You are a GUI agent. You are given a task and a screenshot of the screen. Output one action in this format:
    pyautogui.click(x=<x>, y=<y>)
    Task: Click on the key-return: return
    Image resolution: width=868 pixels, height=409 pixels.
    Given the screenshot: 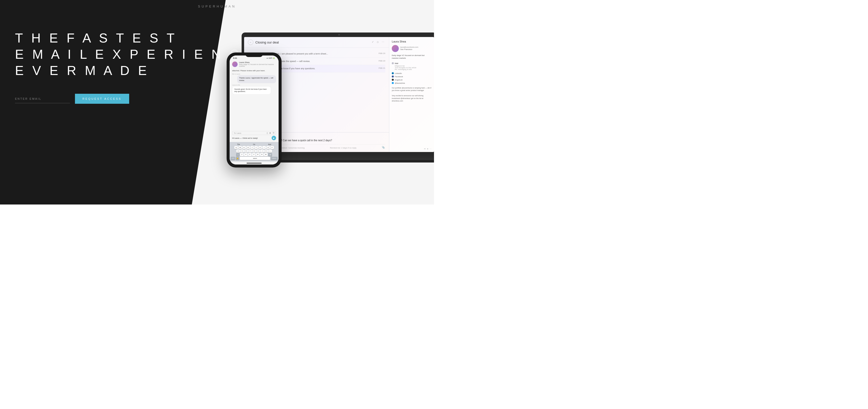 What is the action you would take?
    pyautogui.click(x=274, y=158)
    